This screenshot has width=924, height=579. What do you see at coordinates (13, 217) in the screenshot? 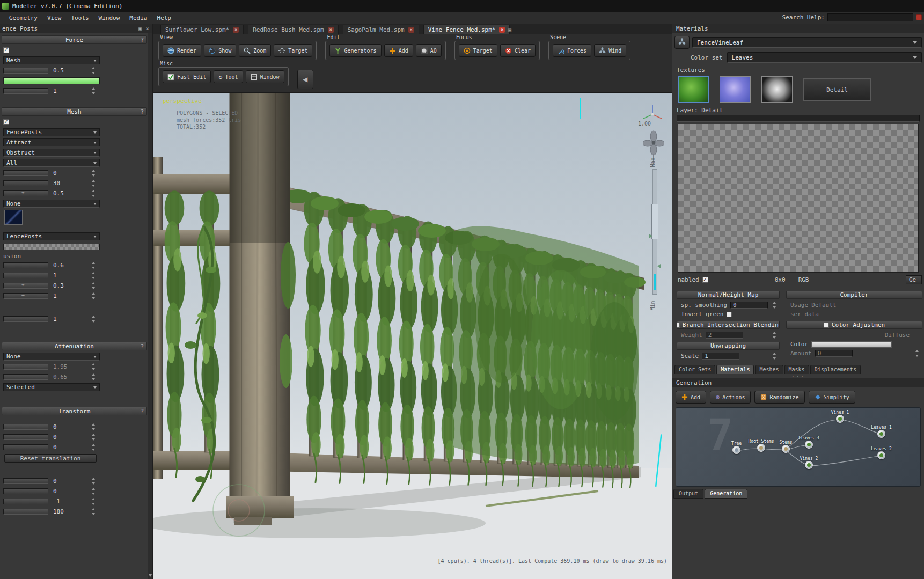
I see `mesh-texture-thumbnail` at bounding box center [13, 217].